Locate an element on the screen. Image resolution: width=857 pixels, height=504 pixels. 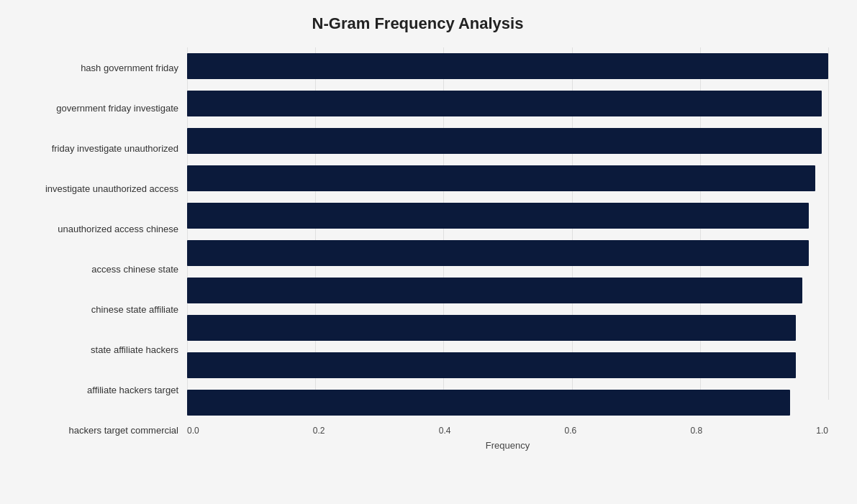
x-axis: 0.00.20.40.60.81.0 is located at coordinates (508, 429).